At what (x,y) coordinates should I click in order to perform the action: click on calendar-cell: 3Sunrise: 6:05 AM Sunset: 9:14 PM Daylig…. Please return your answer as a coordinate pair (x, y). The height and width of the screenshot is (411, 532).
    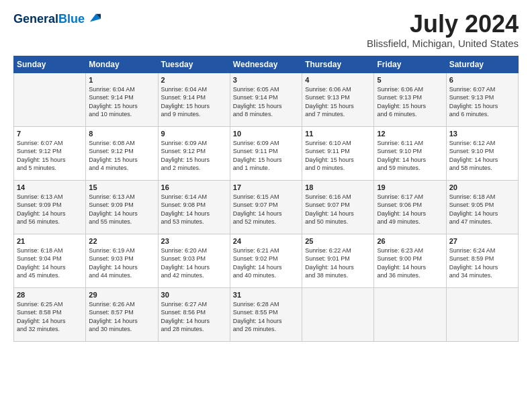
    Looking at the image, I should click on (266, 99).